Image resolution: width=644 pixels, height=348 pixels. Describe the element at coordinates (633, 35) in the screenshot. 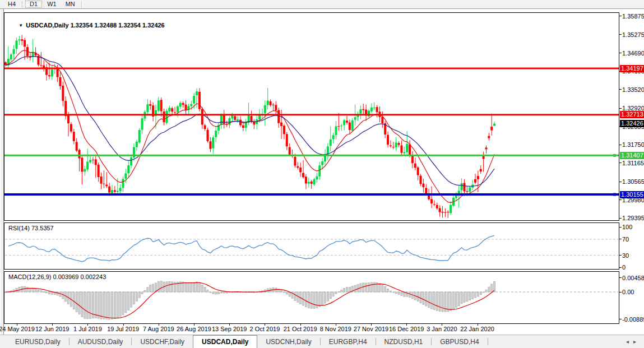

I see `price-axis-label: 1.35275` at that location.